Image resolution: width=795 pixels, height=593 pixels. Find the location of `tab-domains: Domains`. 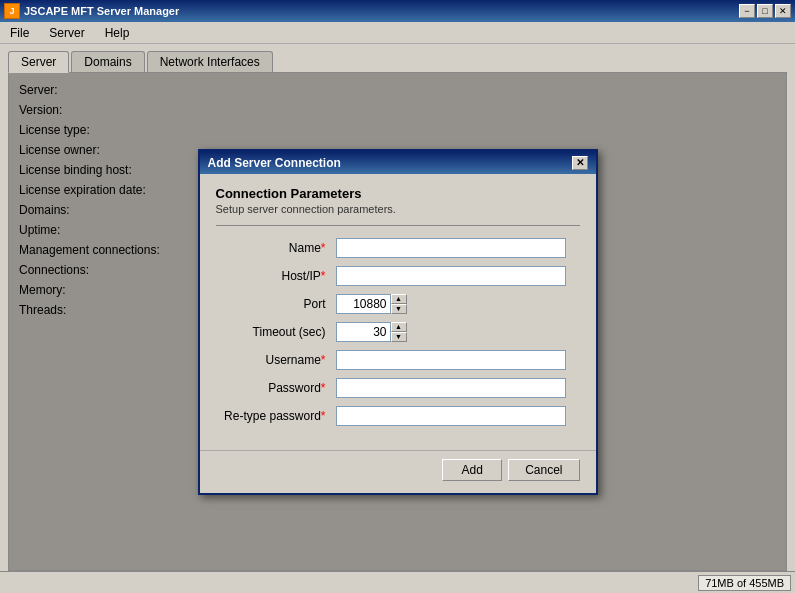

tab-domains: Domains is located at coordinates (108, 62).